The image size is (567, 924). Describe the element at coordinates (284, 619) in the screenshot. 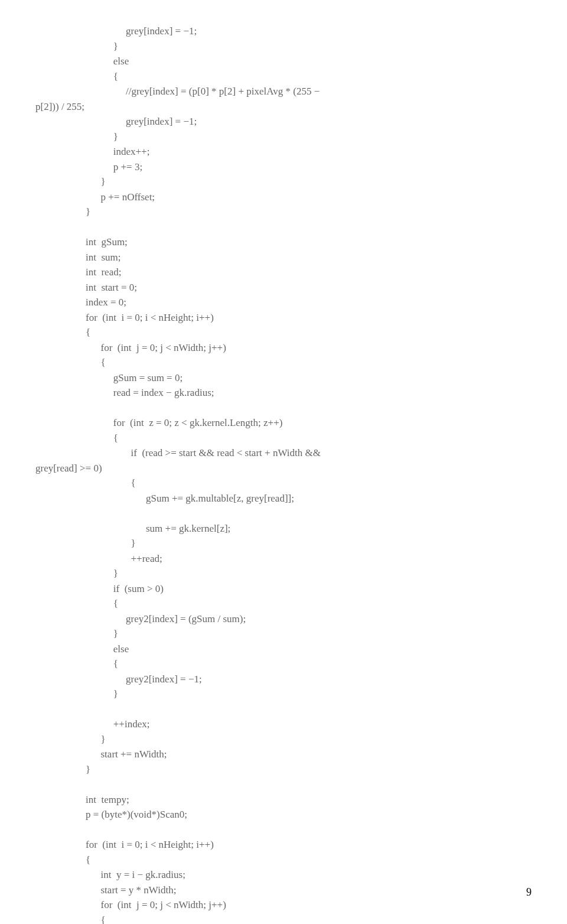

I see `code-line: grey2[index] = (gSum / sum);` at that location.